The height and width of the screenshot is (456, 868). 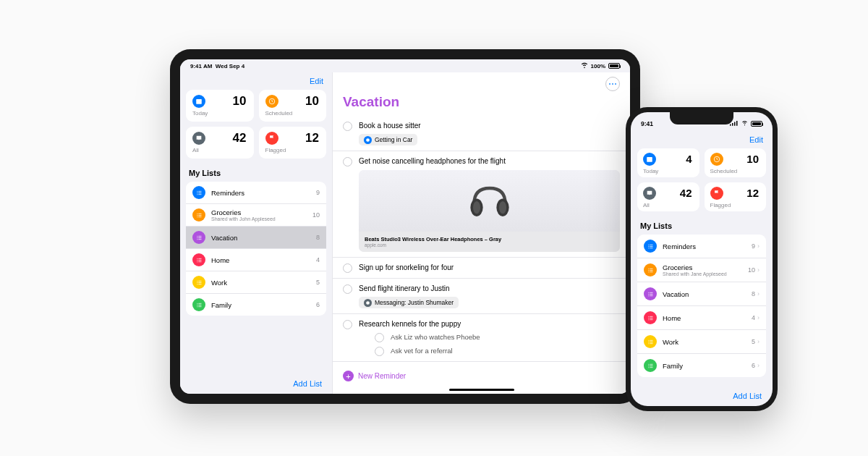 What do you see at coordinates (702, 259) in the screenshot?
I see `iphone-device: 9:41 Edit 4 Today 10 Scheduled` at bounding box center [702, 259].